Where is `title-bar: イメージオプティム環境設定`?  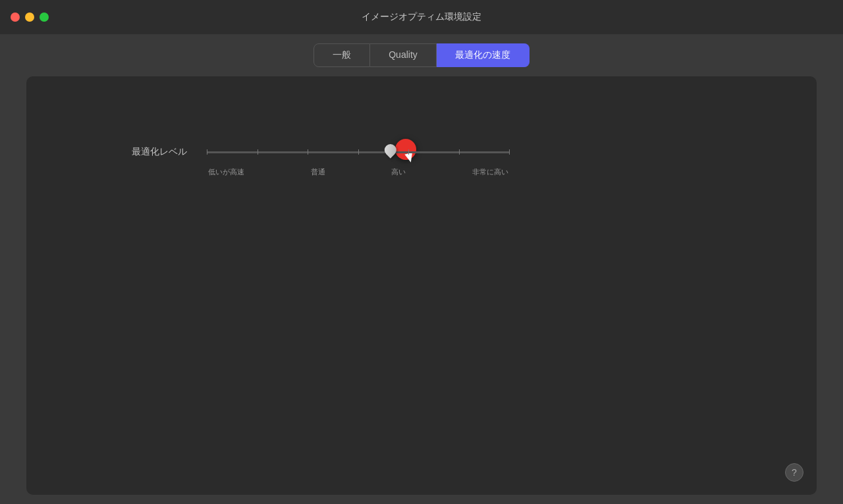 title-bar: イメージオプティム環境設定 is located at coordinates (422, 17).